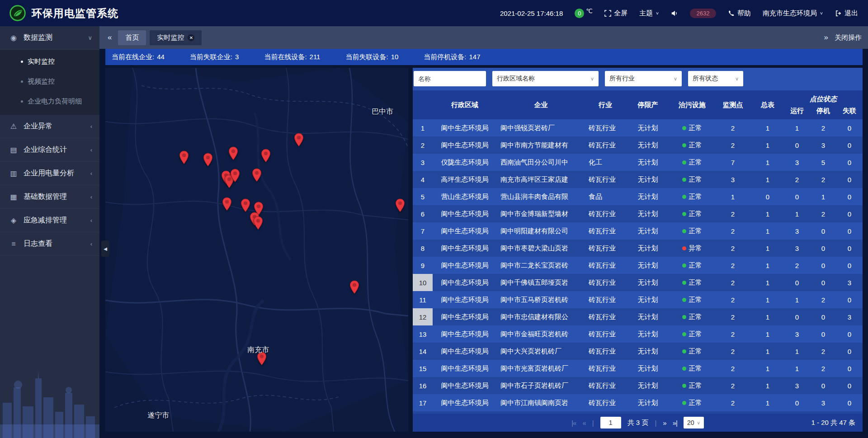 The width and height of the screenshot is (868, 438). I want to click on sidebar-item-4: ▦ 基础数据管理 ‹, so click(50, 197).